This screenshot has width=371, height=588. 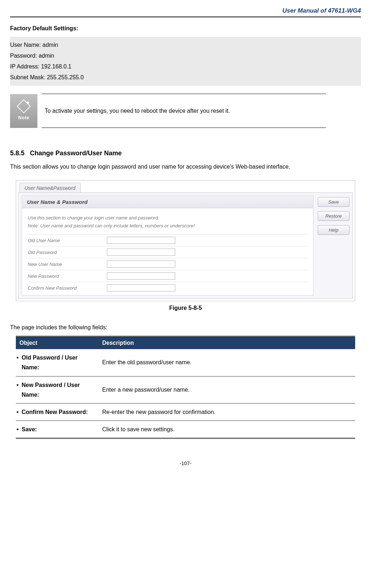 What do you see at coordinates (186, 463) in the screenshot?
I see `page-number-footer: -107-` at bounding box center [186, 463].